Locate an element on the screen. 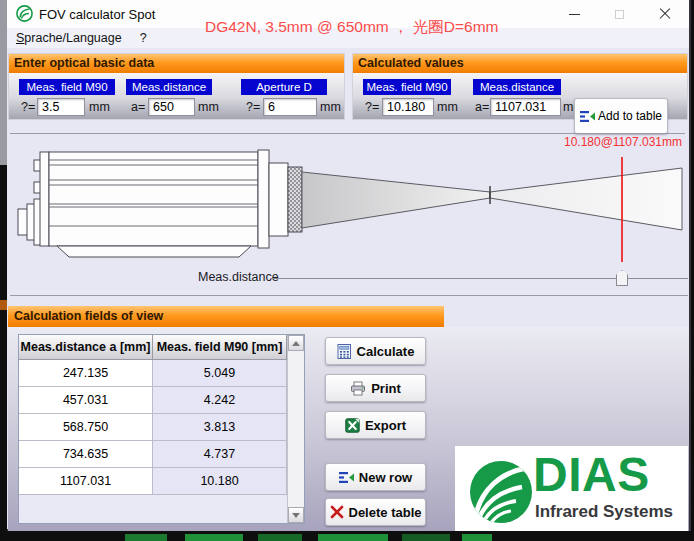 The height and width of the screenshot is (541, 694). calc-meas-distance-output: 1107.031 is located at coordinates (526, 107).